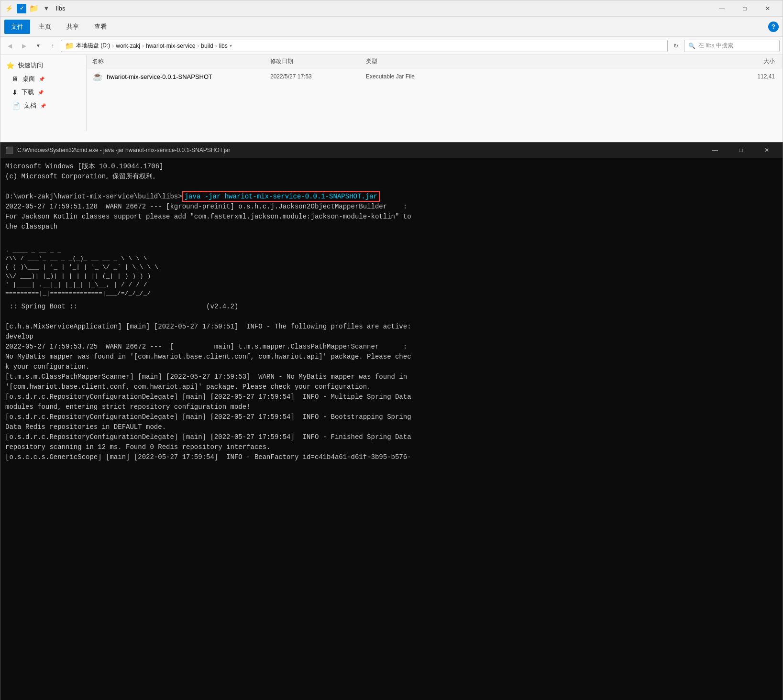 Image resolution: width=783 pixels, height=700 pixels. Describe the element at coordinates (34, 9) in the screenshot. I see `folder-icon: 📁` at that location.